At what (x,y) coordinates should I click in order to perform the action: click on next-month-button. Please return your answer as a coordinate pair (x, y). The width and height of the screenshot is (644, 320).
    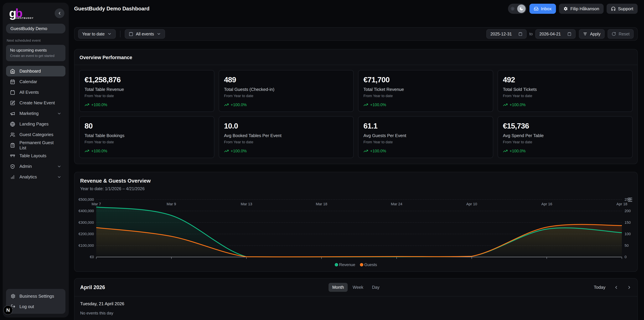
    Looking at the image, I should click on (629, 287).